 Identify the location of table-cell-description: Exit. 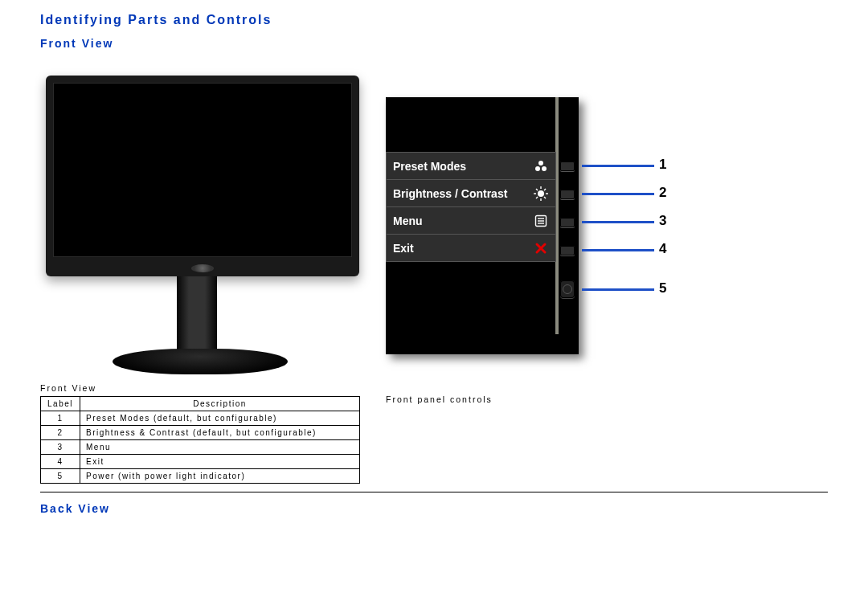
(220, 462).